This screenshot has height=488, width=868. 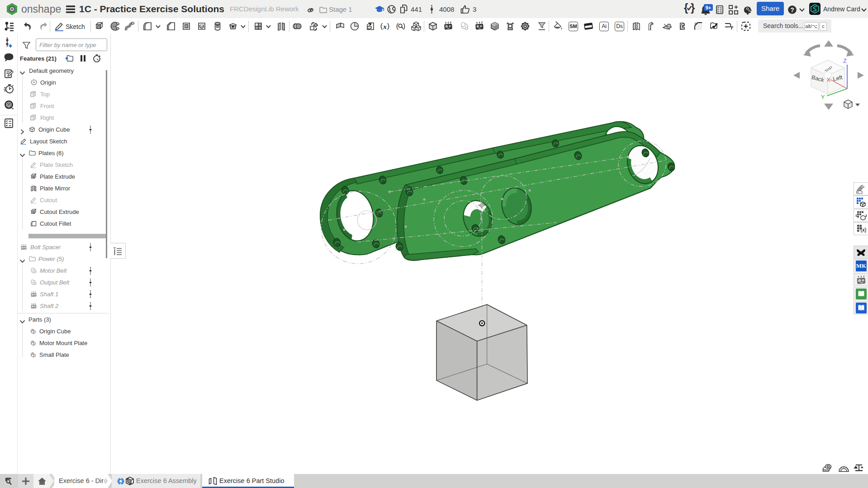 I want to click on svg-text: Z, so click(x=845, y=61).